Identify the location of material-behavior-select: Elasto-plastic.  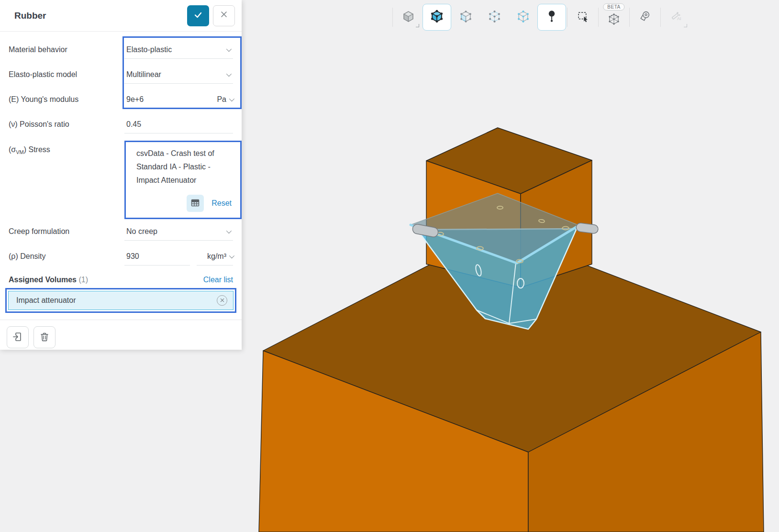
(179, 50).